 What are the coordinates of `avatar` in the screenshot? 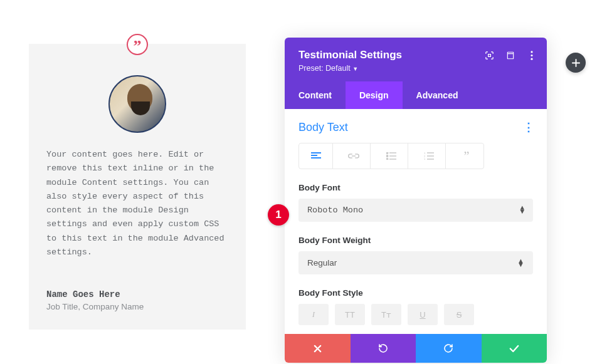 It's located at (137, 104).